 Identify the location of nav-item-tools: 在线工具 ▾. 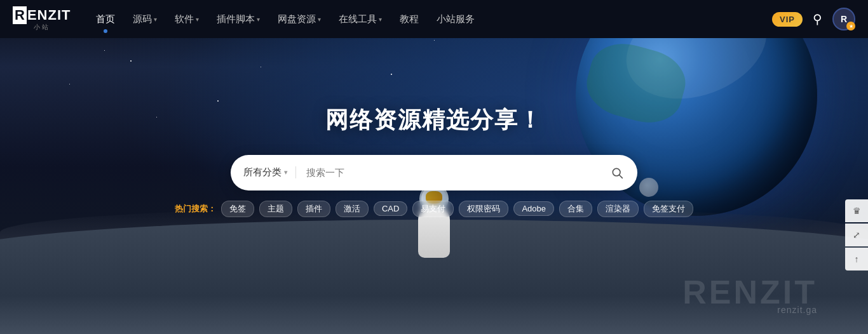
(360, 19).